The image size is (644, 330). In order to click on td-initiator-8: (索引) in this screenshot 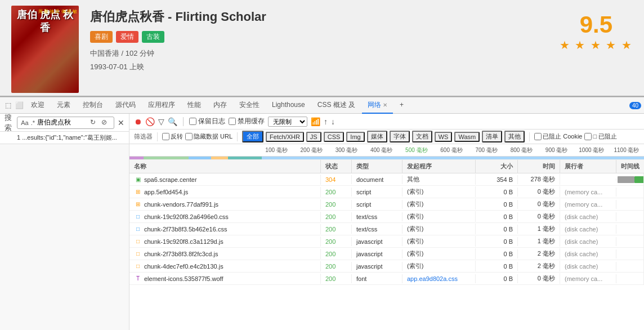, I will do `click(439, 266)`.